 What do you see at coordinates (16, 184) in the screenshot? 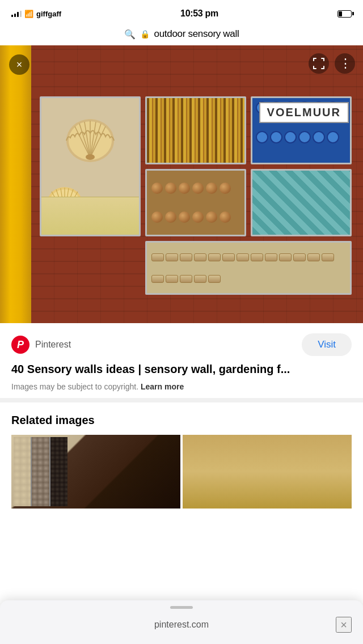
I see `yellow-pole` at bounding box center [16, 184].